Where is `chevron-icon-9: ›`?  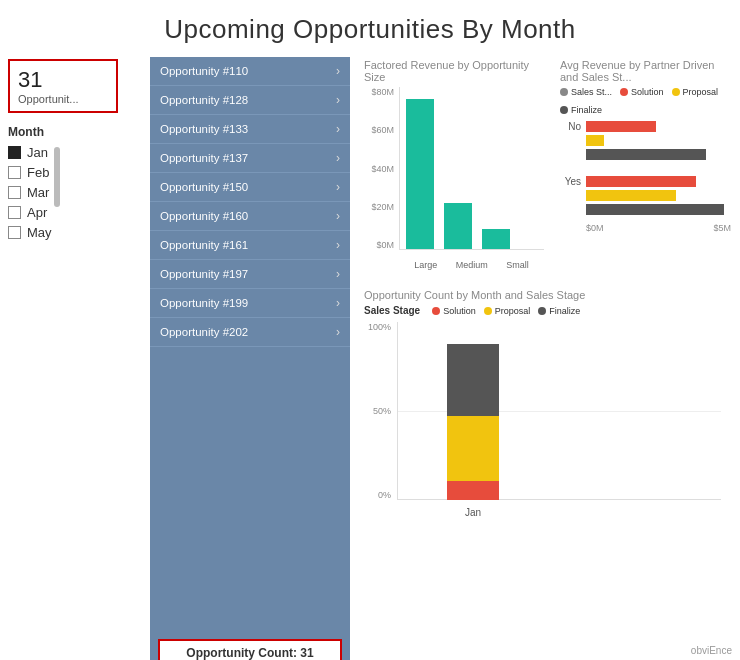
chevron-icon-9: › is located at coordinates (338, 332).